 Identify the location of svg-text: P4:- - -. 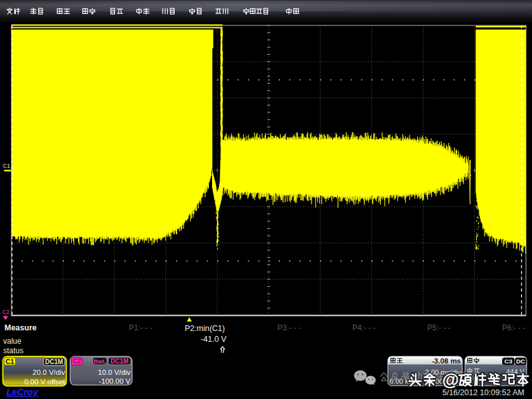
(364, 328).